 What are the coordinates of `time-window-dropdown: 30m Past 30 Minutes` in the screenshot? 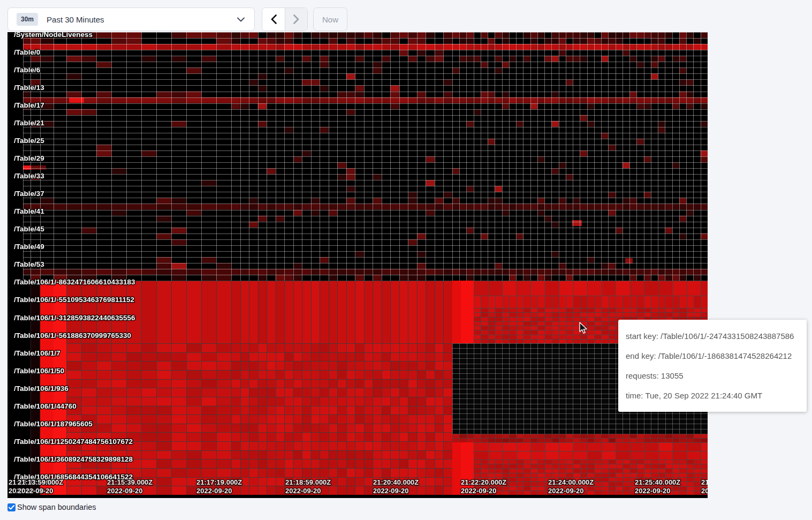 It's located at (131, 19).